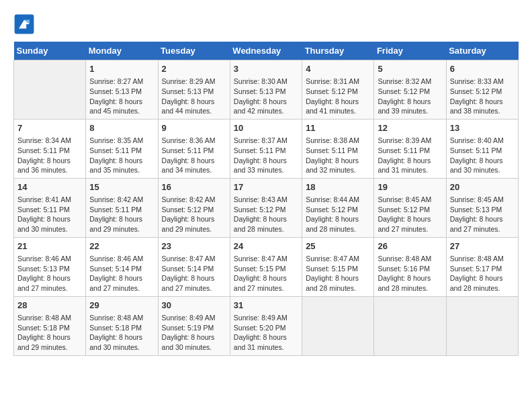 The width and height of the screenshot is (532, 411). I want to click on day-info: Sunrise: 8:38 AM, so click(338, 141).